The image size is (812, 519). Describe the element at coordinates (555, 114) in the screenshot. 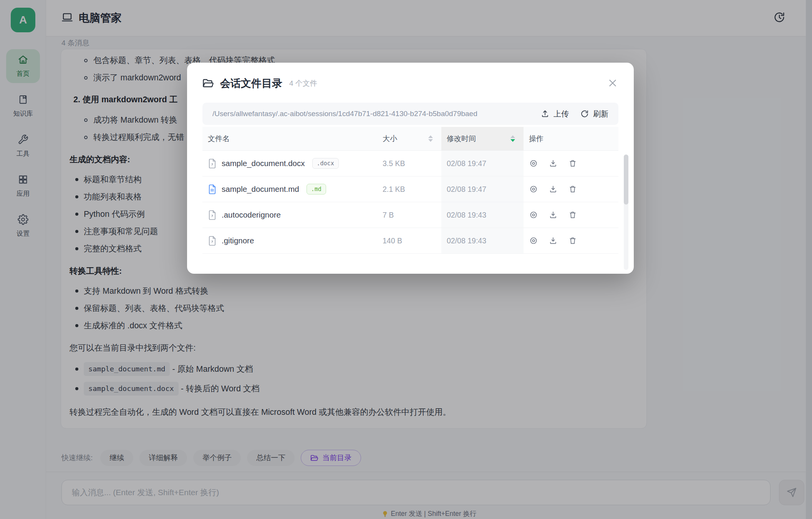

I see `upload-button: 上传` at that location.